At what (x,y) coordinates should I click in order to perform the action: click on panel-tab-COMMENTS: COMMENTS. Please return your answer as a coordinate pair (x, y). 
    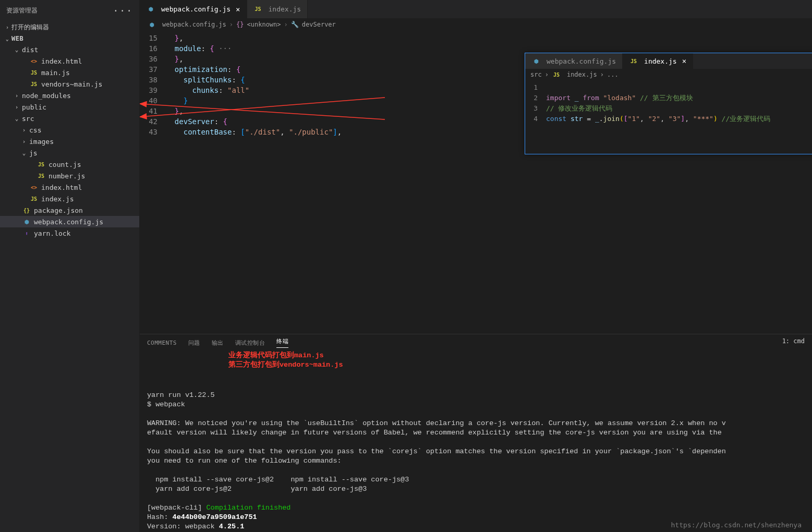
    Looking at the image, I should click on (162, 343).